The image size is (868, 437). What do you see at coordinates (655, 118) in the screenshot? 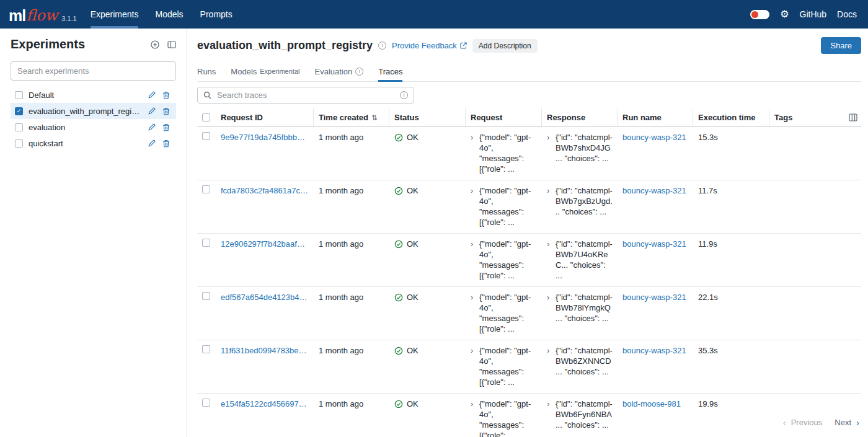
I see `col-run-name: Run name` at bounding box center [655, 118].